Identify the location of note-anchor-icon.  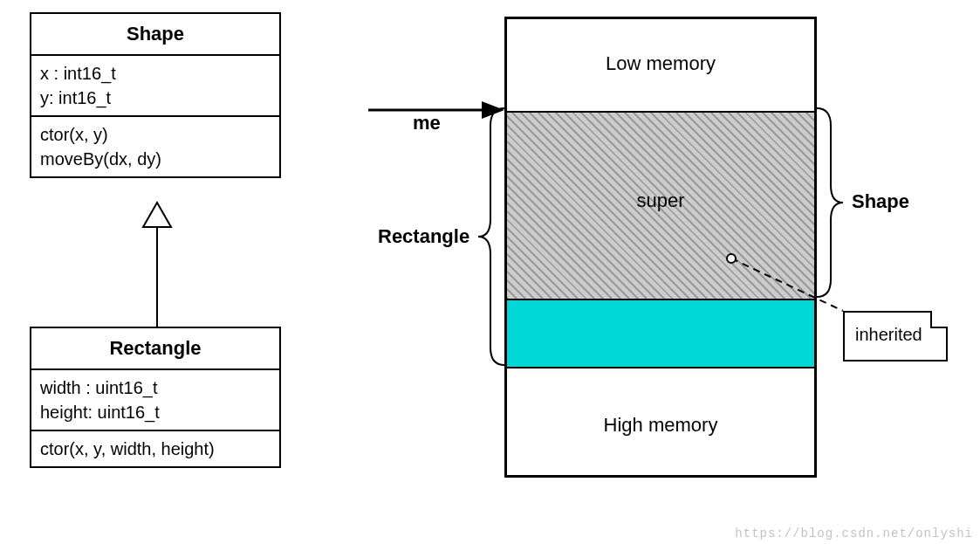
(792, 289).